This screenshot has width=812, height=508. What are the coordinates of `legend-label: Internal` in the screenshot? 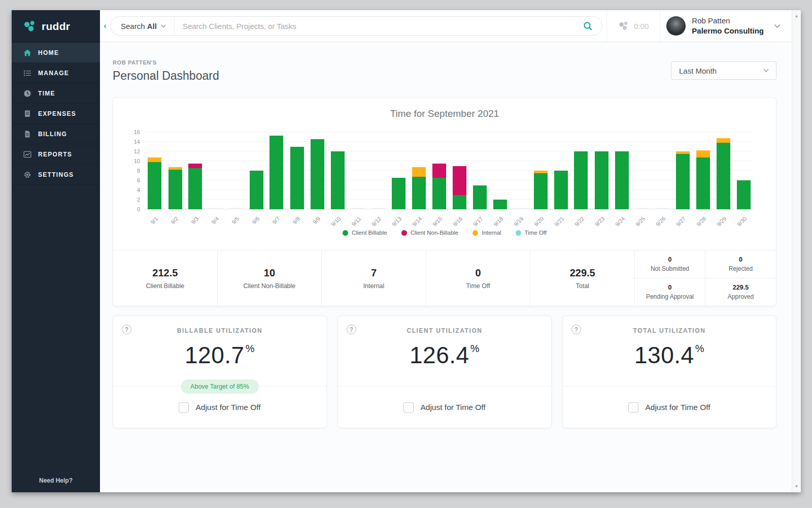 It's located at (491, 233).